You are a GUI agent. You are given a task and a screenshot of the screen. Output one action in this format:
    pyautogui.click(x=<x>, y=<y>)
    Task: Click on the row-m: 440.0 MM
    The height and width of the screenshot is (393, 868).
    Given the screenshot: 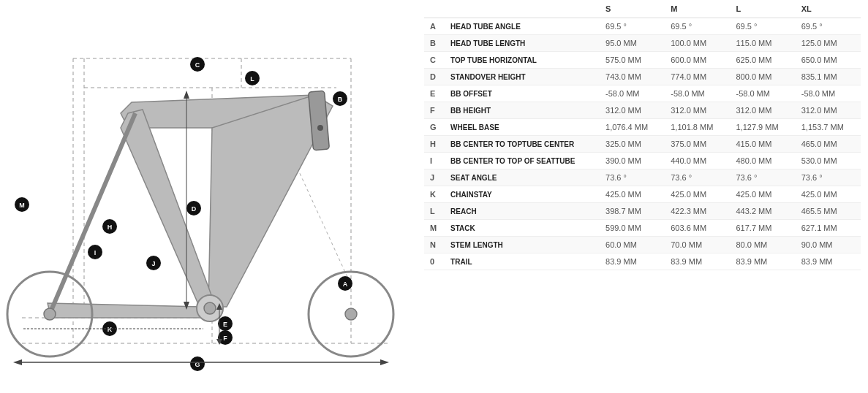 What is the action you would take?
    pyautogui.click(x=698, y=161)
    